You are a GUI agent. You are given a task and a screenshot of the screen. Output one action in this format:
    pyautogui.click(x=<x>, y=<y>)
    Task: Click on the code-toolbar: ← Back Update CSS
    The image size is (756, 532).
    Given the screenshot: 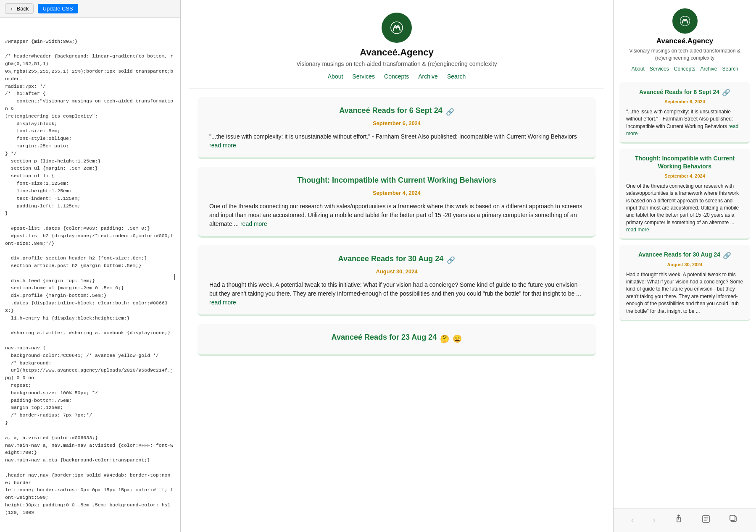 What is the action you would take?
    pyautogui.click(x=90, y=9)
    